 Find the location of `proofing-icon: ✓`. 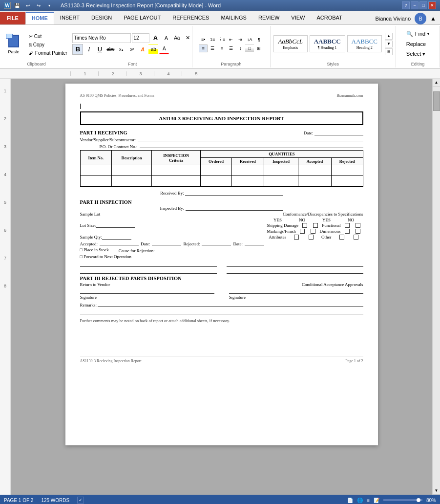

proofing-icon: ✓ is located at coordinates (81, 500).